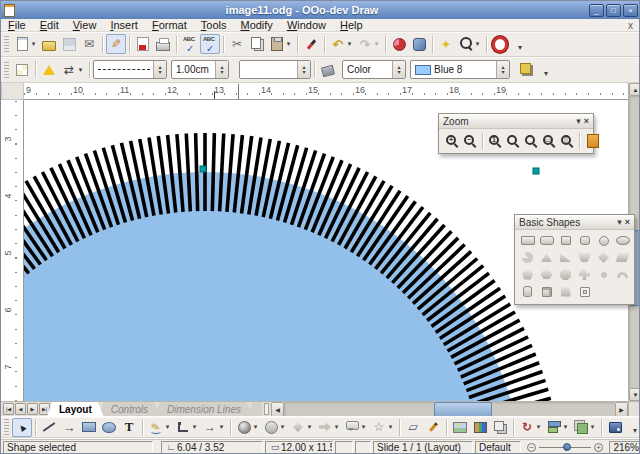 This screenshot has width=640, height=454. I want to click on horizontal-scrollbar, so click(450, 410).